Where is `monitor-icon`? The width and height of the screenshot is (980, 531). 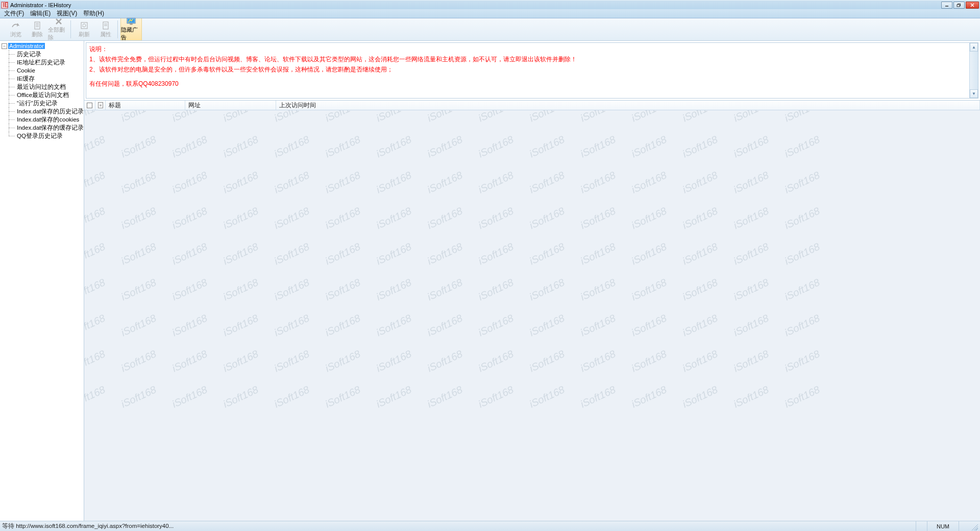 monitor-icon is located at coordinates (131, 21).